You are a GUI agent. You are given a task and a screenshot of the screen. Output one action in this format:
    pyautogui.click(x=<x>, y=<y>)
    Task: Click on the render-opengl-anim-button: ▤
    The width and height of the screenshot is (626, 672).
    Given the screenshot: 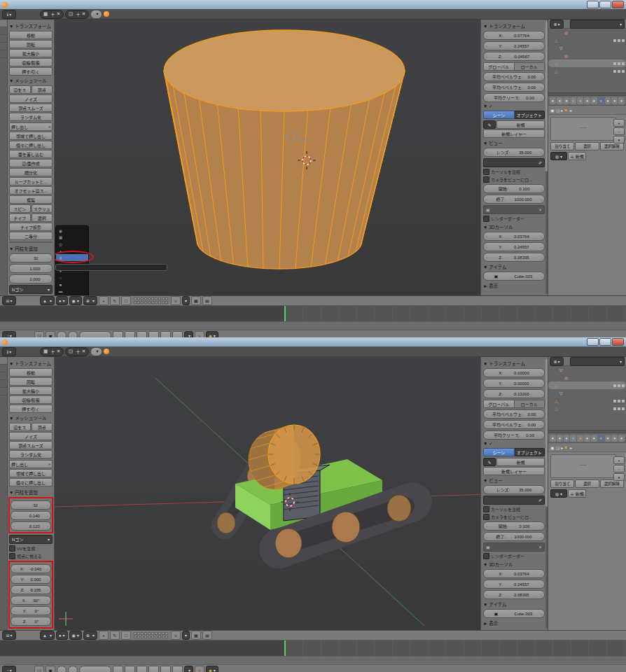 What is the action you would take?
    pyautogui.click(x=207, y=636)
    